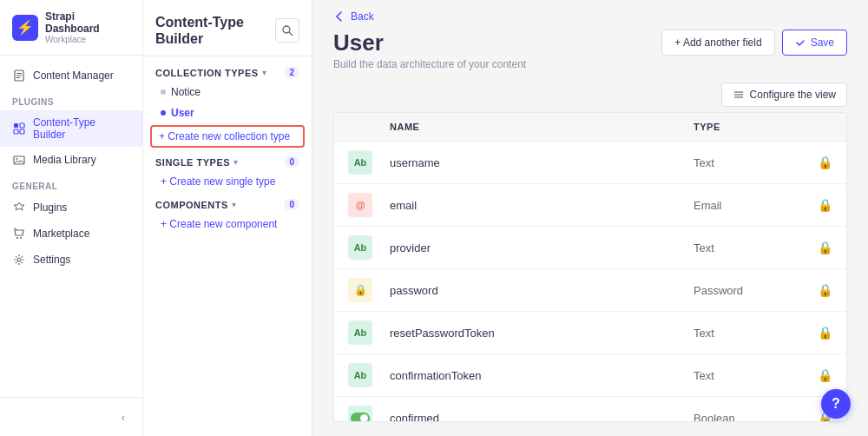  Describe the element at coordinates (227, 136) in the screenshot. I see `create-collection-type-link: + Create new collection type` at that location.